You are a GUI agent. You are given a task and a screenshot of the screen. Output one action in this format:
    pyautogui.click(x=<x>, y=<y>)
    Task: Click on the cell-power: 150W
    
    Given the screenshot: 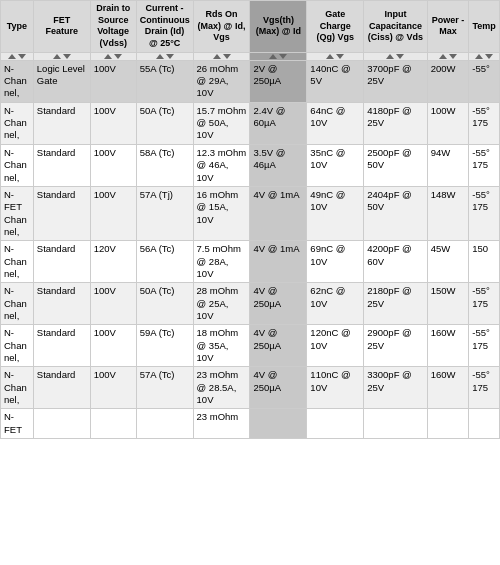 What is the action you would take?
    pyautogui.click(x=448, y=304)
    